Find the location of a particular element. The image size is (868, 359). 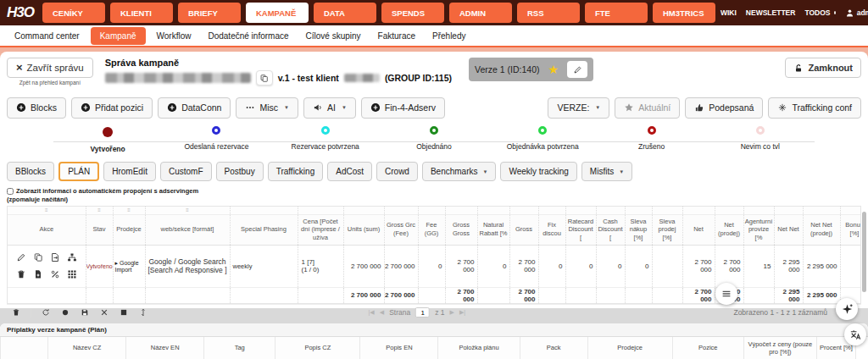

col-fee-gg: Fee (GG) is located at coordinates (431, 229).